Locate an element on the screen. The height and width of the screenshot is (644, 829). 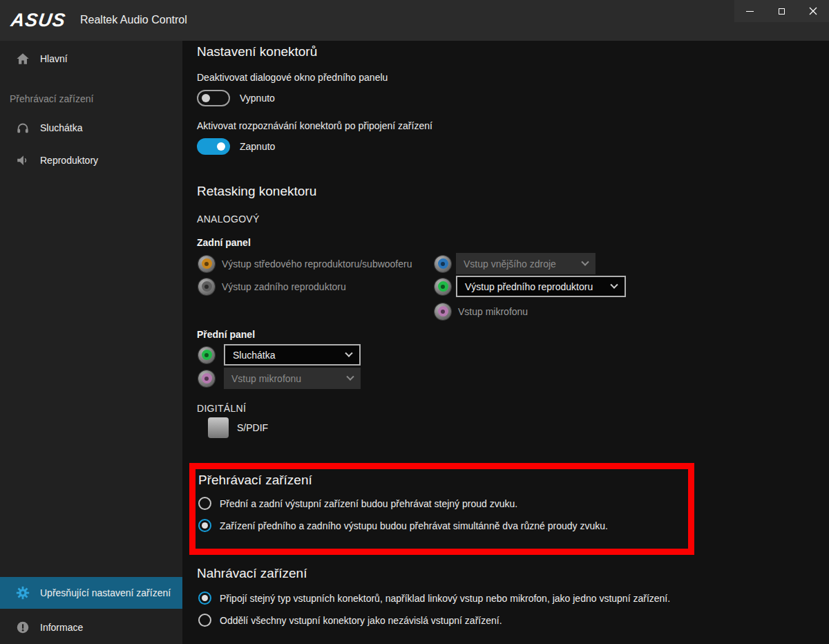
sidebar-item-label: Upřesňující nastavení zařízení is located at coordinates (105, 593).